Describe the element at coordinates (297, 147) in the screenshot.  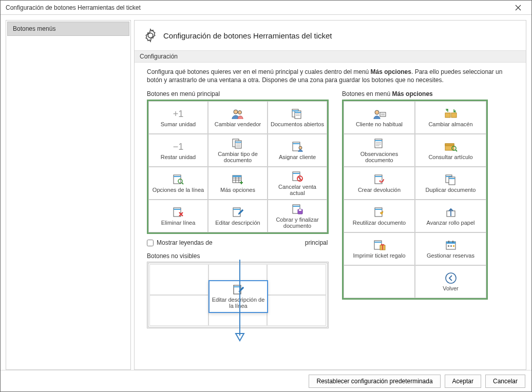
I see `doc-person-icon` at that location.